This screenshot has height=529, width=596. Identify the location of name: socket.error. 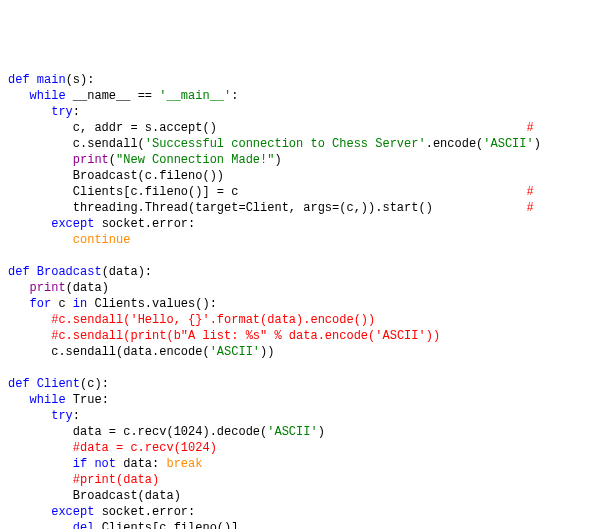
(145, 512).